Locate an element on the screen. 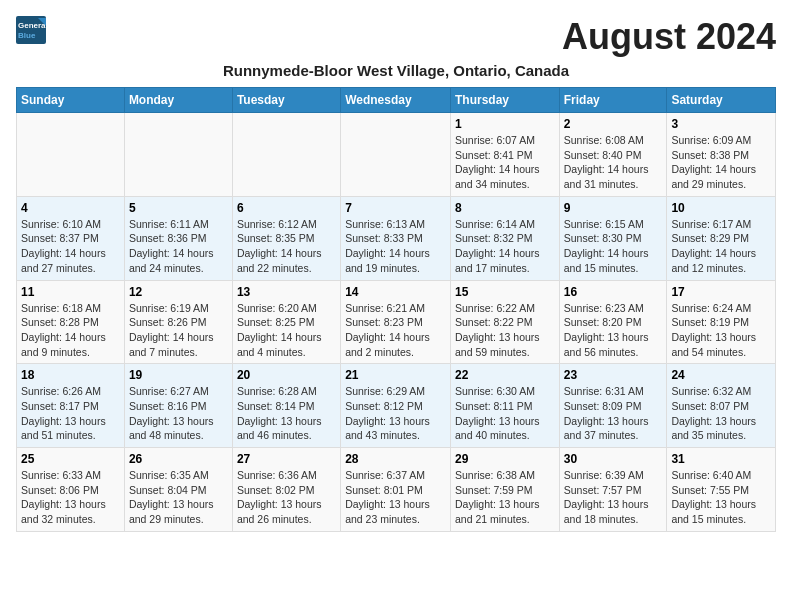 Image resolution: width=792 pixels, height=612 pixels. calendar-cell: 24Sunrise: 6:32 AM Sunset: 8:07 PM Dayli… is located at coordinates (722, 406).